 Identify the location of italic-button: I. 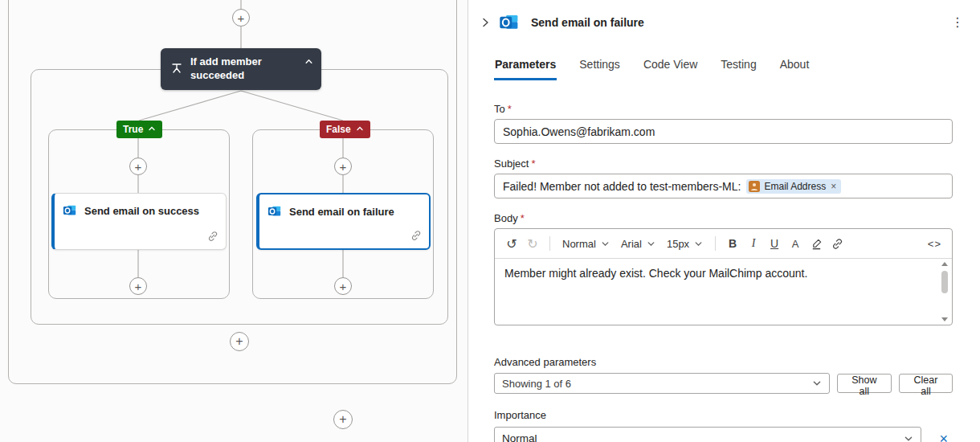
(753, 244).